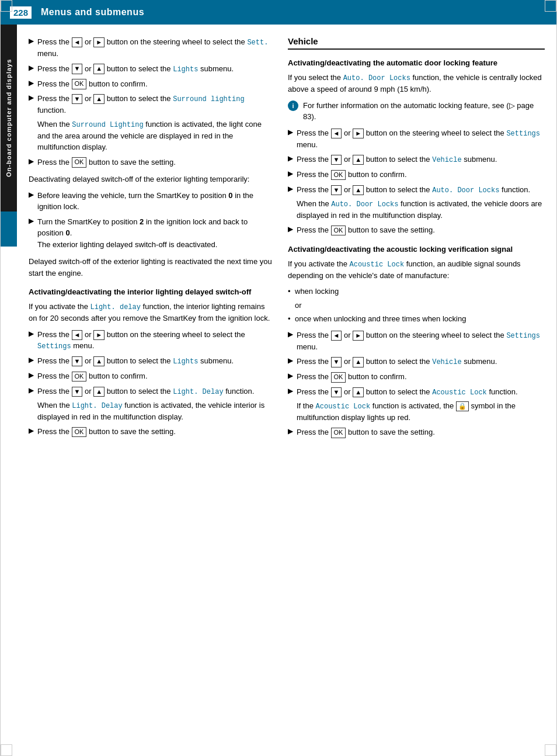 The width and height of the screenshot is (557, 756). What do you see at coordinates (151, 220) in the screenshot?
I see `deactivate-bullets: ▶ Before leaving the vehicle, turn the S…` at bounding box center [151, 220].